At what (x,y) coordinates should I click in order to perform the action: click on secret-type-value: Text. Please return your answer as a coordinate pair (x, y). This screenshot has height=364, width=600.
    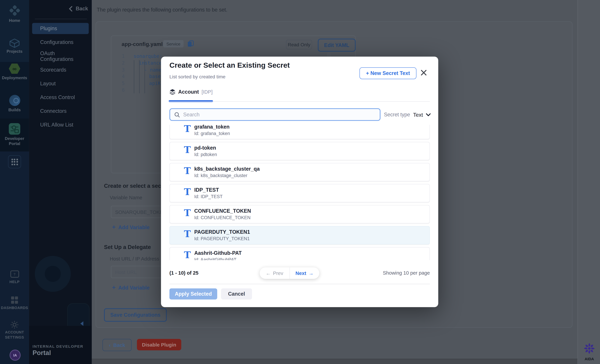
    Looking at the image, I should click on (418, 114).